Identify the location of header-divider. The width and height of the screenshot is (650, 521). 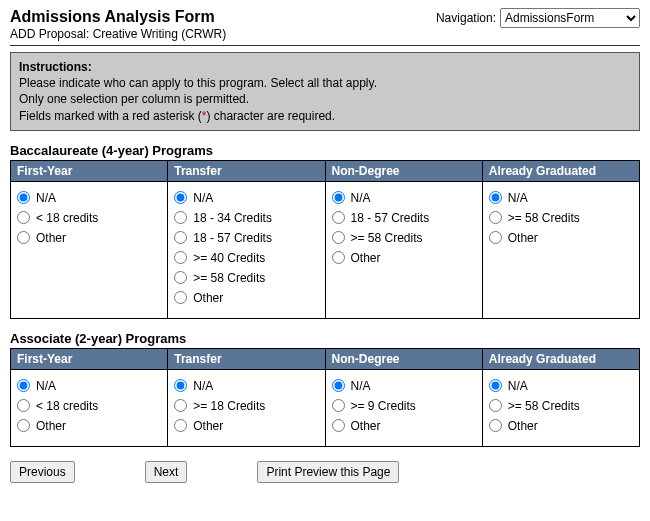
(325, 46).